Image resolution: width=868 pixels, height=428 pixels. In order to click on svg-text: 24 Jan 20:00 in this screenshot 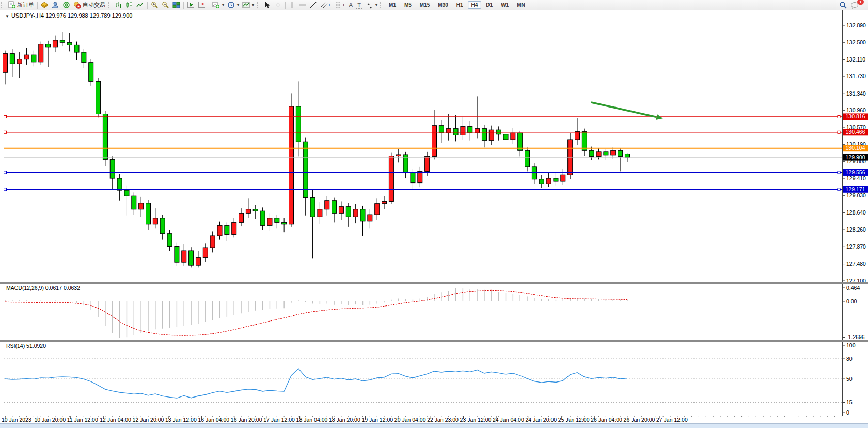, I will do `click(541, 420)`.